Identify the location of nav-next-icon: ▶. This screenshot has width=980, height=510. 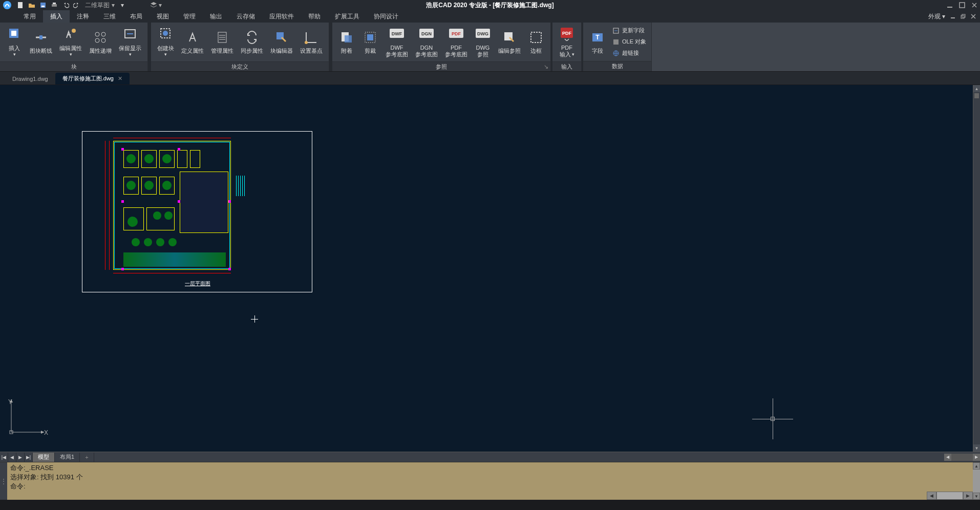
(20, 457).